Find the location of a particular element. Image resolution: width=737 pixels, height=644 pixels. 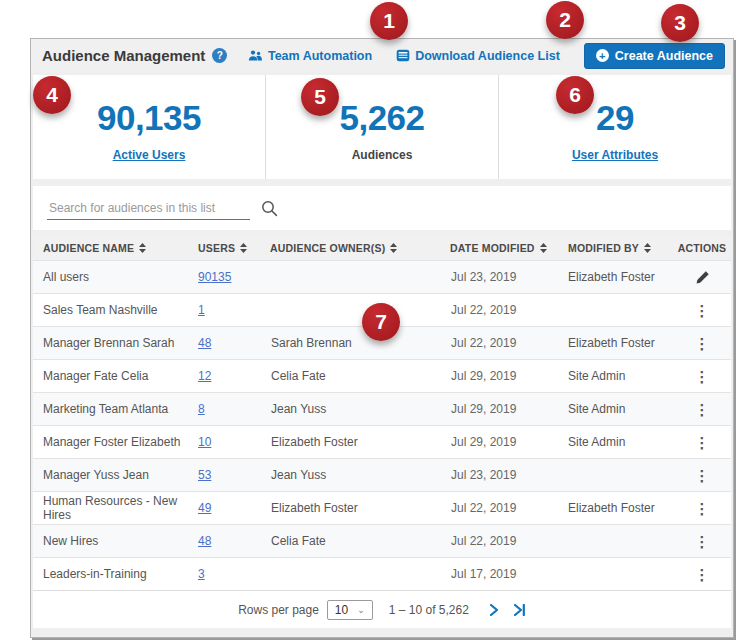

audience-name: All users is located at coordinates (111, 277).